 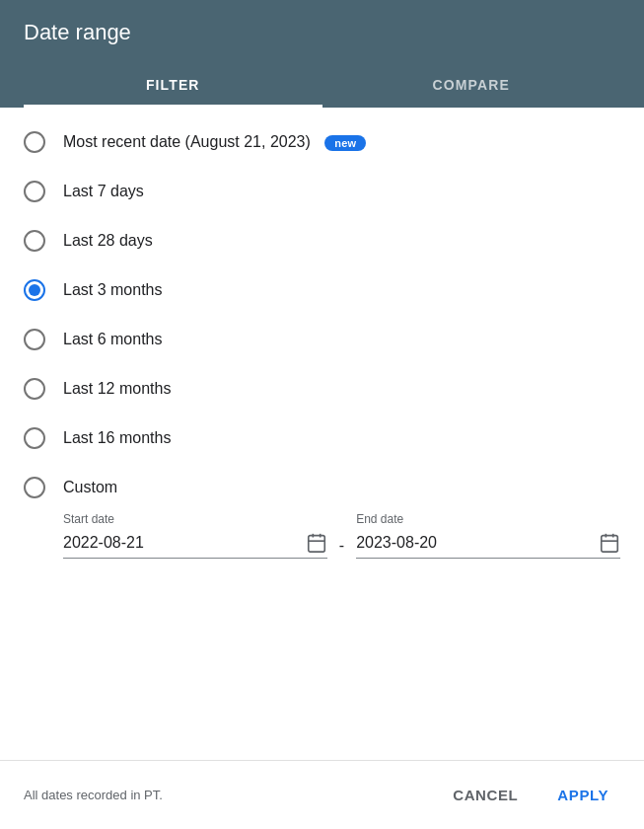 I want to click on footer: All dates recorded in PT. CANCEL APPLY, so click(x=322, y=794).